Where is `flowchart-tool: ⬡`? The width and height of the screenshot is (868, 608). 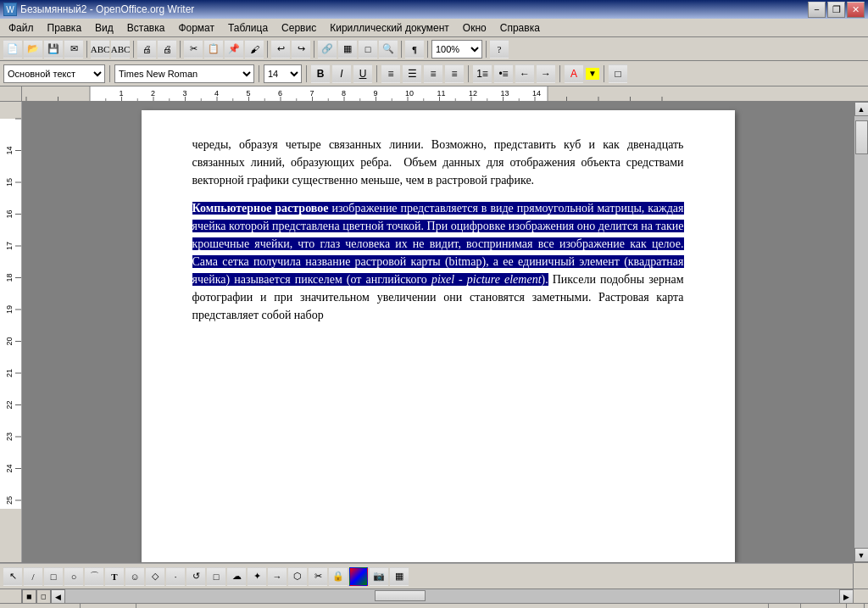 flowchart-tool: ⬡ is located at coordinates (298, 577).